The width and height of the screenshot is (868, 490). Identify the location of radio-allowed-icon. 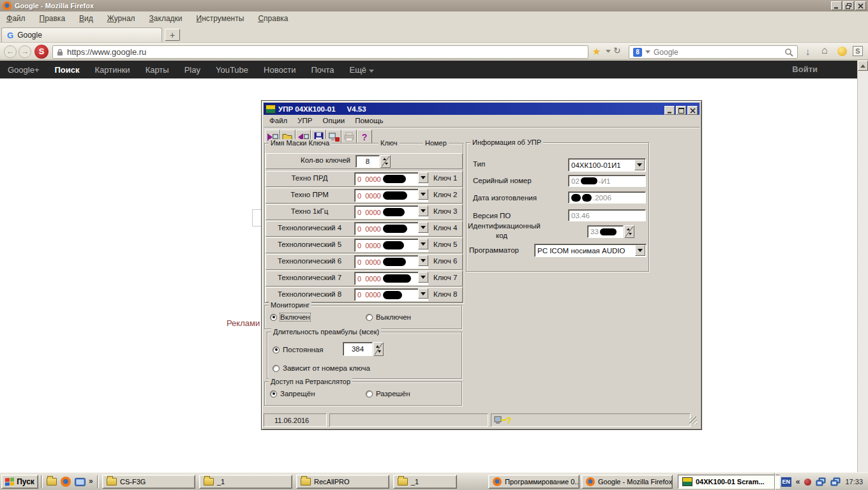
(369, 394).